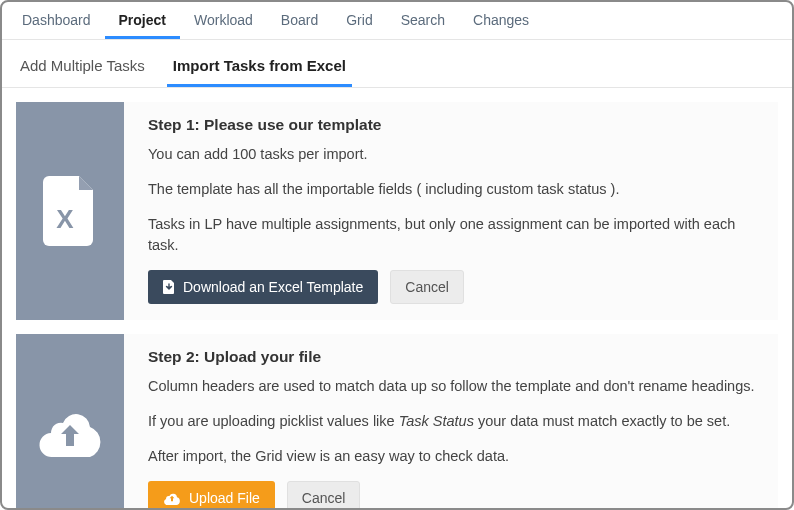 This screenshot has height=510, width=794. I want to click on sub-tab-bar: Add Multiple Tasks Import Tasks from Exc…, so click(397, 64).